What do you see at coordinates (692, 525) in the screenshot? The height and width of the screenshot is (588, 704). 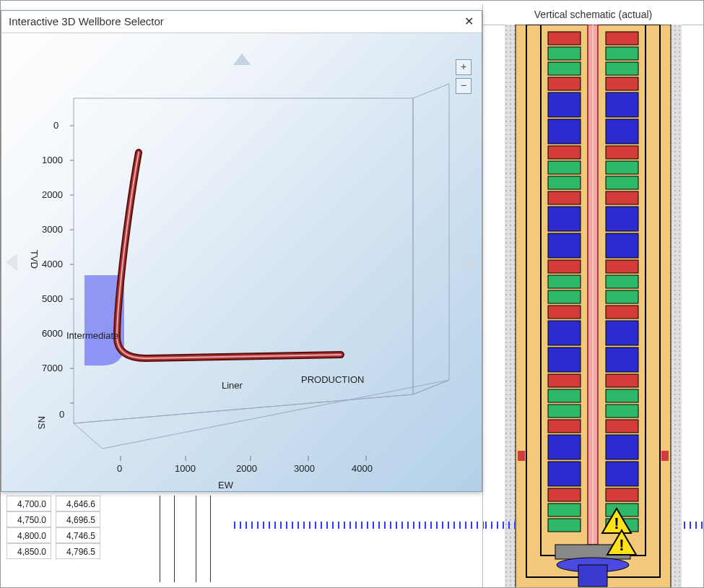 I see `fluid-level-marker-right` at bounding box center [692, 525].